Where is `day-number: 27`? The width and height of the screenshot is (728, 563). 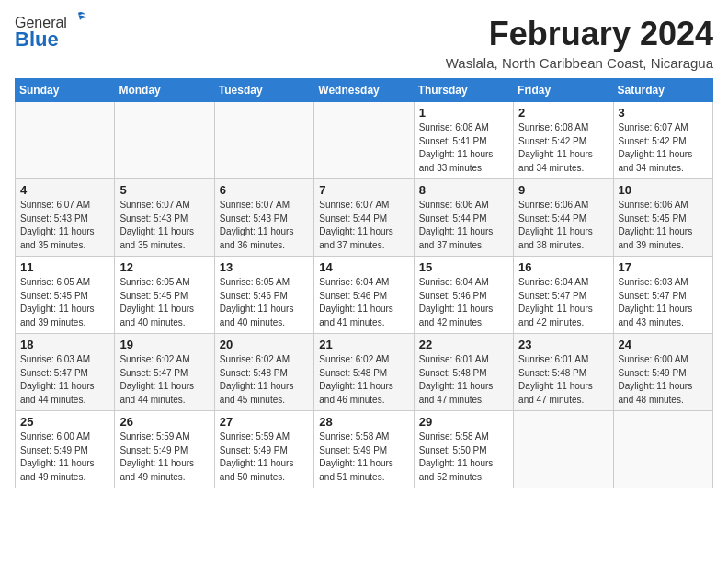
day-number: 27 is located at coordinates (265, 421).